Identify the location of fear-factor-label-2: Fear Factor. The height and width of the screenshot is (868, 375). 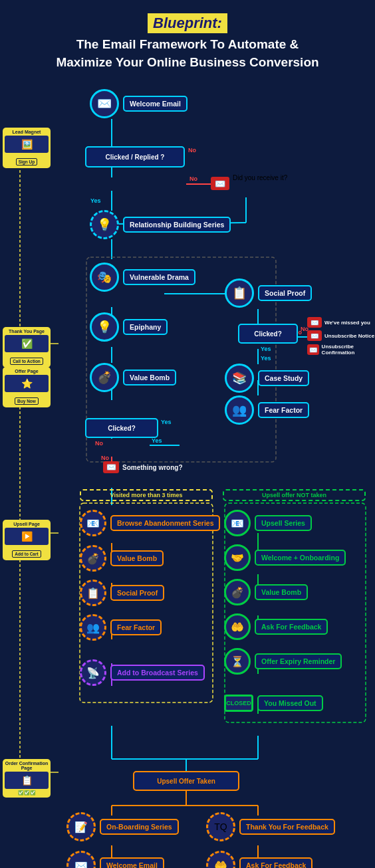
(136, 627).